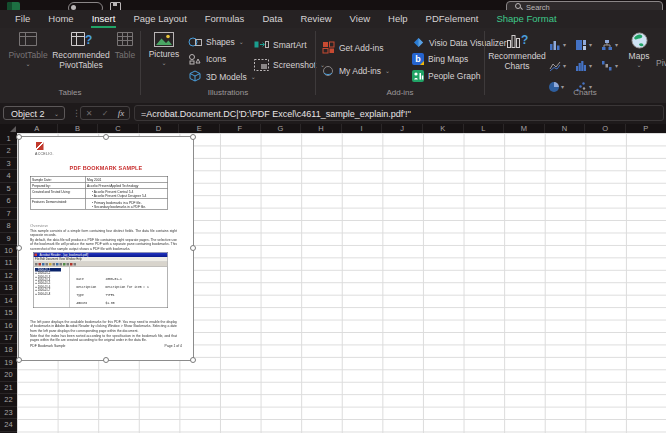 This screenshot has height=433, width=666. What do you see at coordinates (19, 248) in the screenshot?
I see `resize-handle-w` at bounding box center [19, 248].